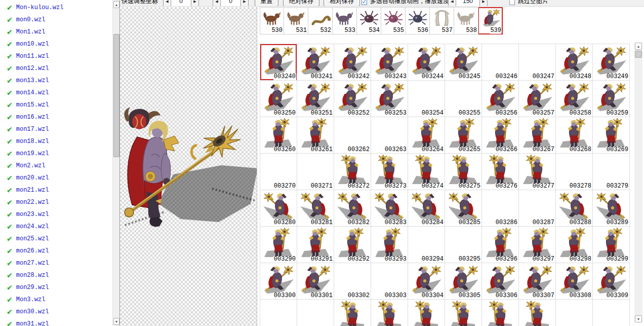  I want to click on grid-cell-003259: 003259, so click(612, 99).